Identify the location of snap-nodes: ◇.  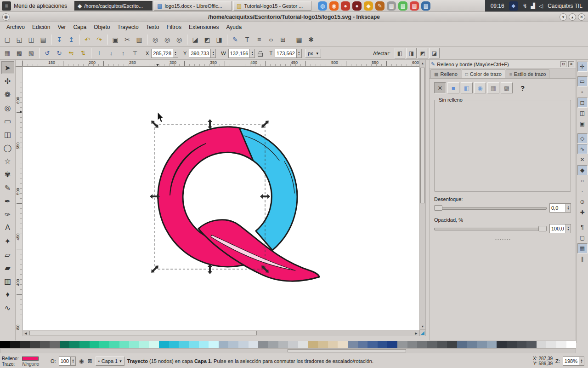
(582, 138).